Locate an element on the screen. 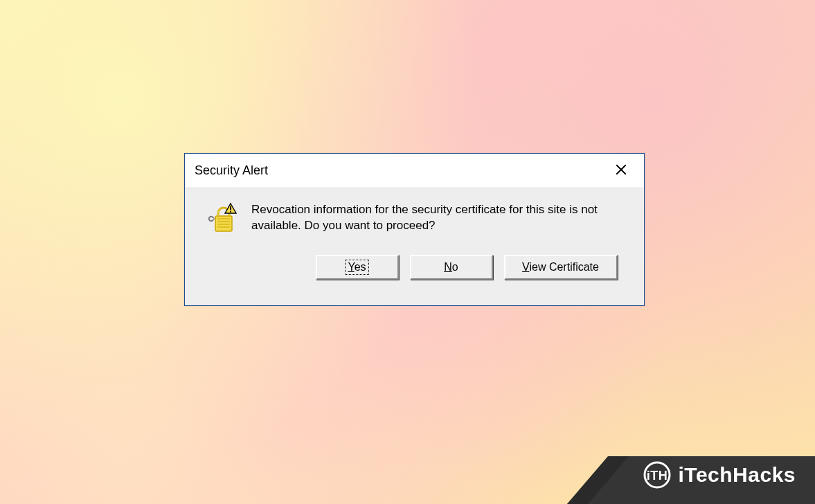 This screenshot has width=815, height=504. dialog-message: Revocation information for the security … is located at coordinates (431, 218).